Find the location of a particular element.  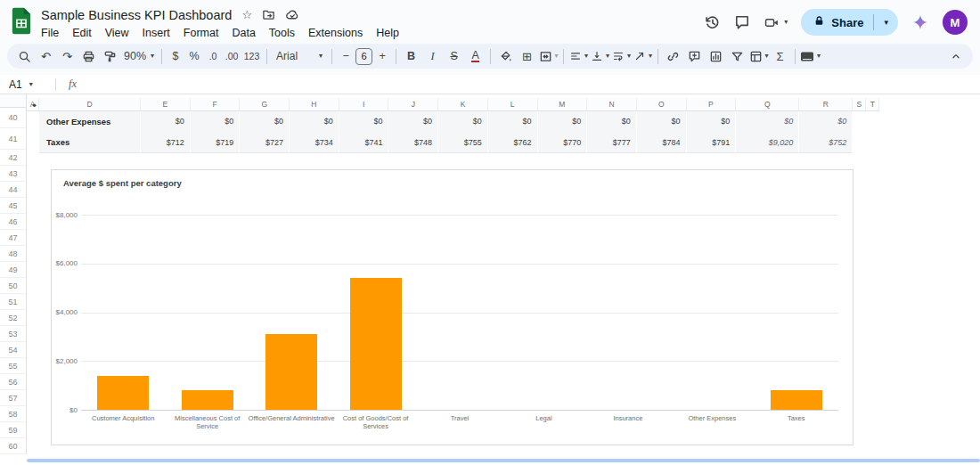

column-header-L: L is located at coordinates (513, 104).